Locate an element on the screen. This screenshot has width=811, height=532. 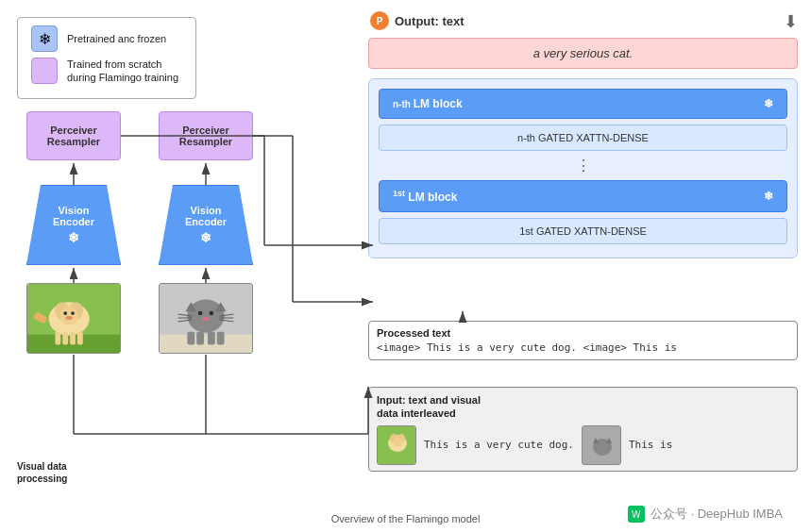
vision-row: VisionEncoder ❄ VisionEncoder ❄ is located at coordinates (140, 224).